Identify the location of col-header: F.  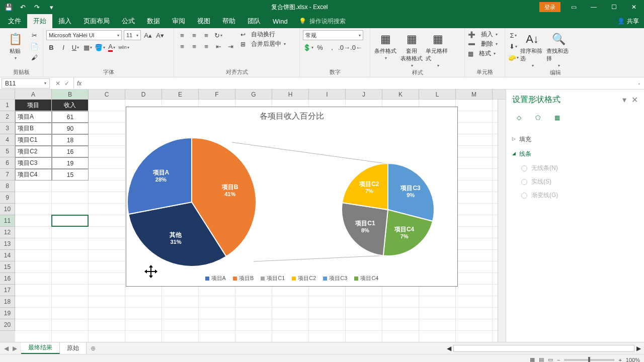
(217, 95).